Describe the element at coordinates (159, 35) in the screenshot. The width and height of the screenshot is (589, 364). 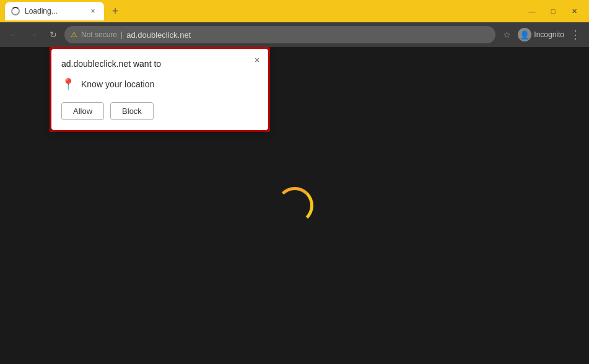
I see `address-url: ad.doubleclick.net` at that location.